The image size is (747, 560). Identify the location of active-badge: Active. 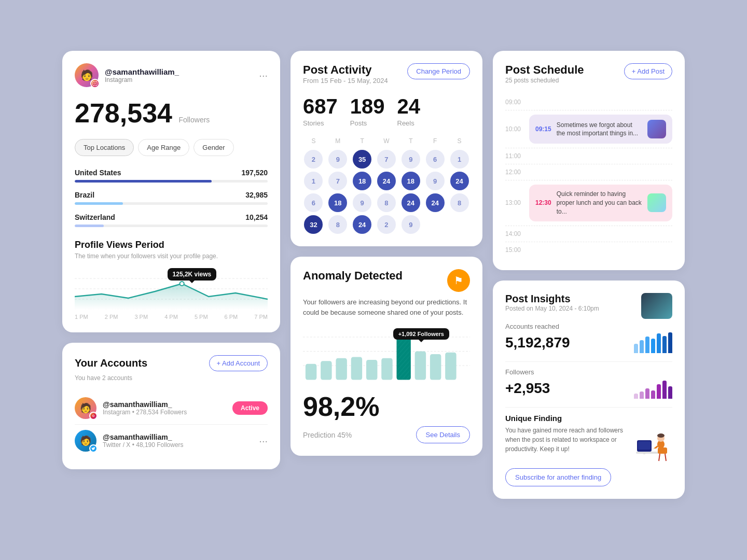
(250, 408).